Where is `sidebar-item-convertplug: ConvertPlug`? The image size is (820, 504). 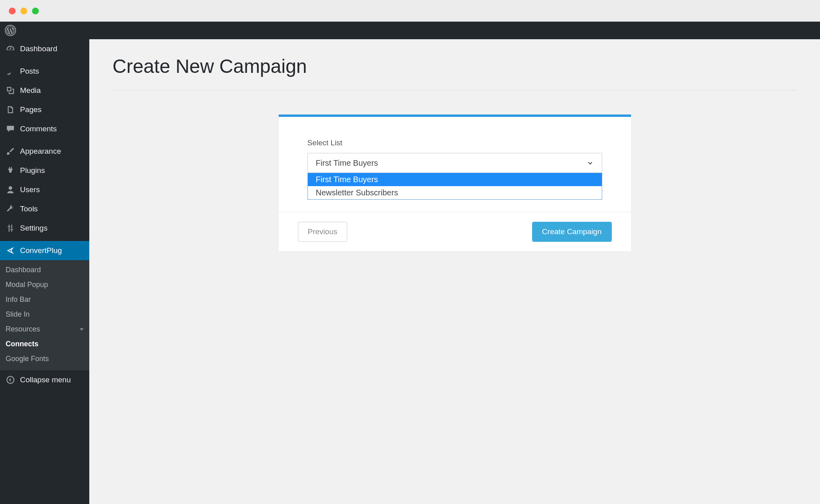 sidebar-item-convertplug: ConvertPlug is located at coordinates (45, 251).